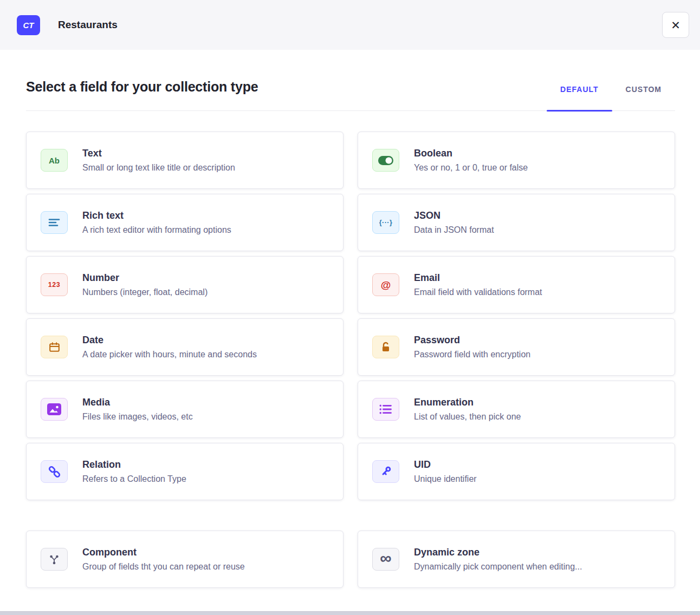 Image resolution: width=700 pixels, height=615 pixels. Describe the element at coordinates (54, 285) in the screenshot. I see `number-123-icon: 123` at that location.